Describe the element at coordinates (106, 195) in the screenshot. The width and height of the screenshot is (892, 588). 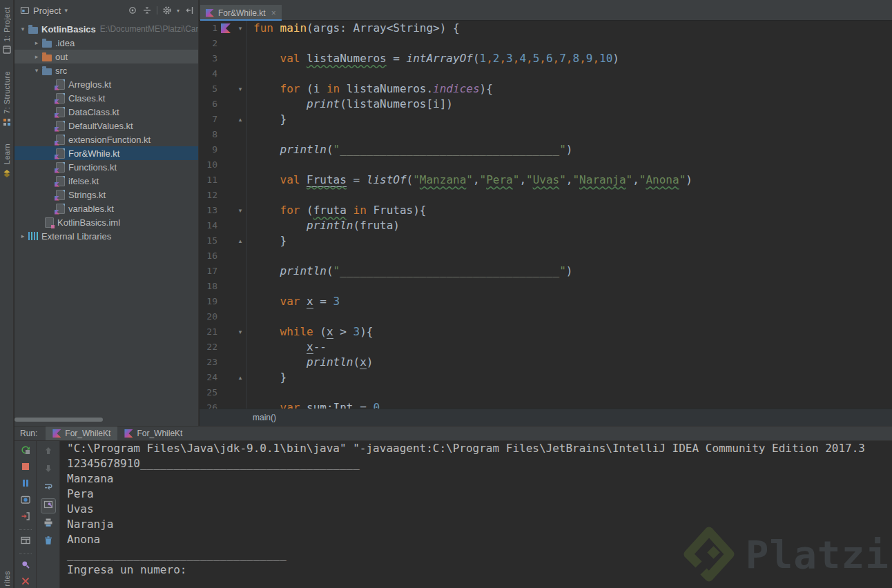
I see `tree-item-strings-kt: Strings.kt` at that location.